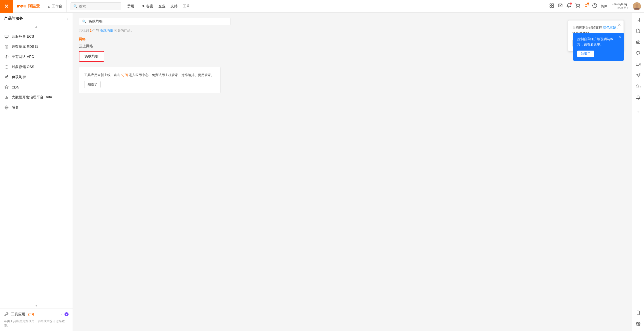 Image resolution: width=644 pixels, height=331 pixels. I want to click on message-icon, so click(560, 6).